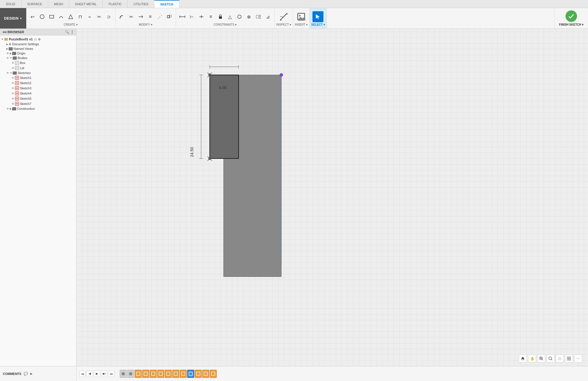 The width and height of the screenshot is (588, 381). What do you see at coordinates (532, 359) in the screenshot?
I see `pan-icon: ✋` at bounding box center [532, 359].